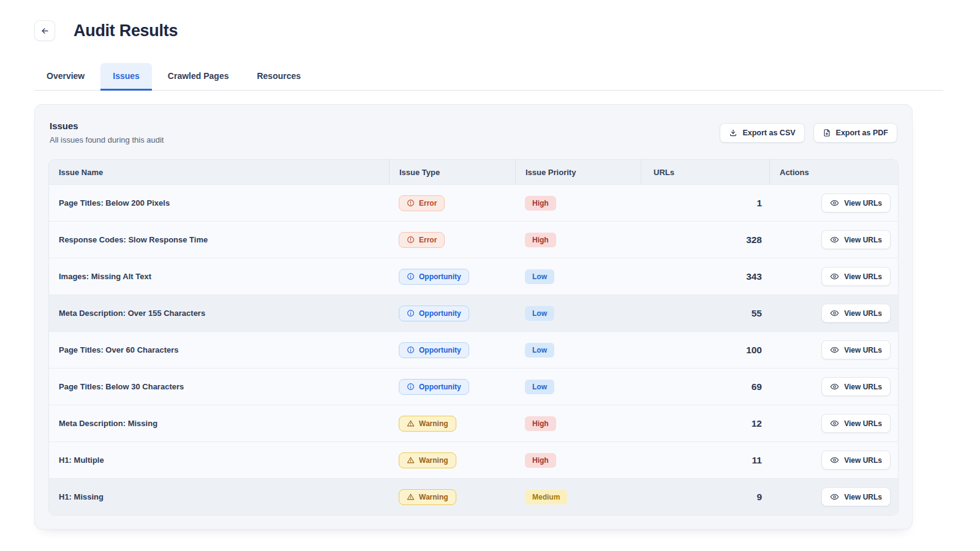 This screenshot has width=980, height=551. I want to click on issue-priority-badge: High, so click(540, 424).